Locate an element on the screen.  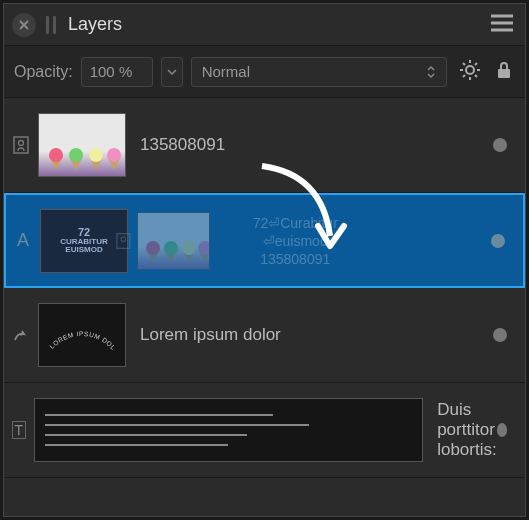
opacity-label: Opacity: is located at coordinates (44, 72).